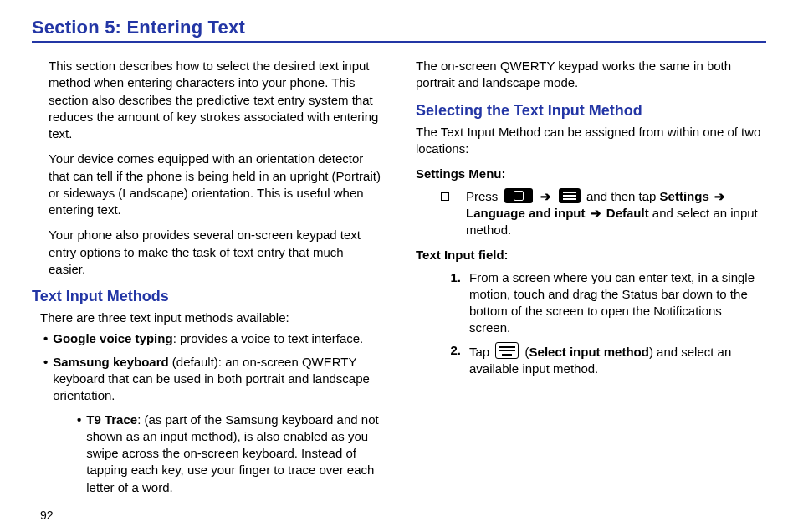 Image resolution: width=798 pixels, height=532 pixels. What do you see at coordinates (112, 338) in the screenshot?
I see `method-name: Google voice typing` at bounding box center [112, 338].